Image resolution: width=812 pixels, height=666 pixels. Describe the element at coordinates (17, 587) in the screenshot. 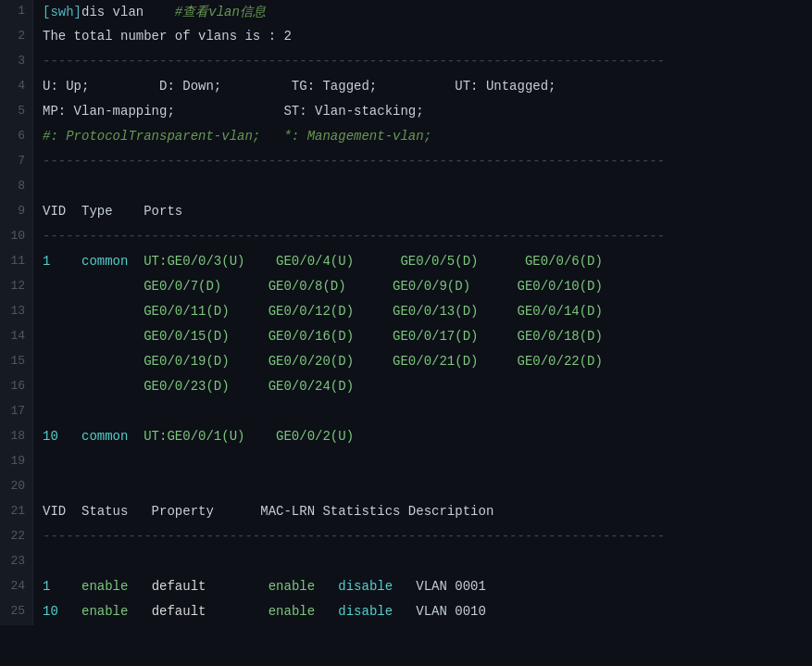

I see `line-number-24: 24` at that location.